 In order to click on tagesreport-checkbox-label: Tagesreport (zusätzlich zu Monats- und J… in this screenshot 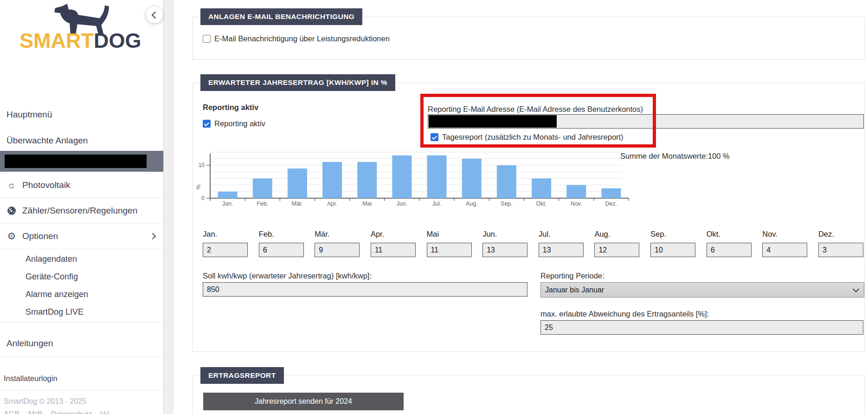, I will do `click(533, 137)`.